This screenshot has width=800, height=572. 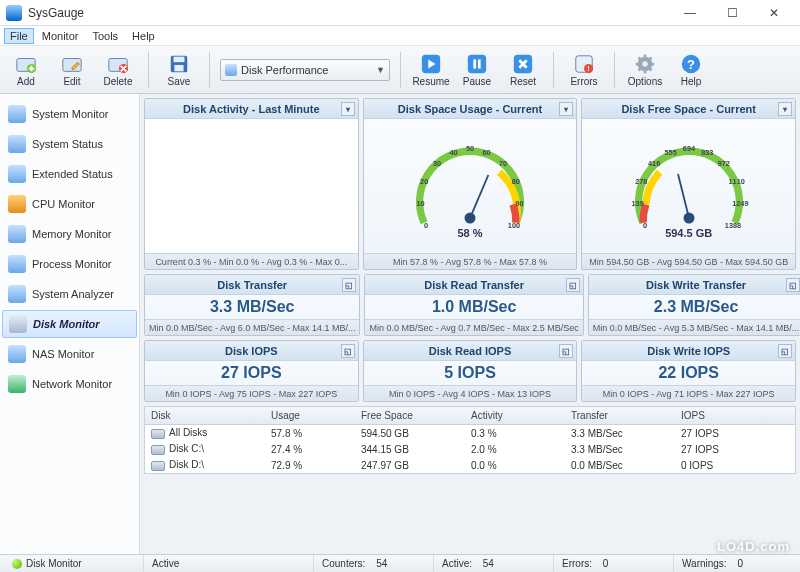 I want to click on sidebar-item-nas-monitor: NAS Monitor, so click(x=70, y=354).